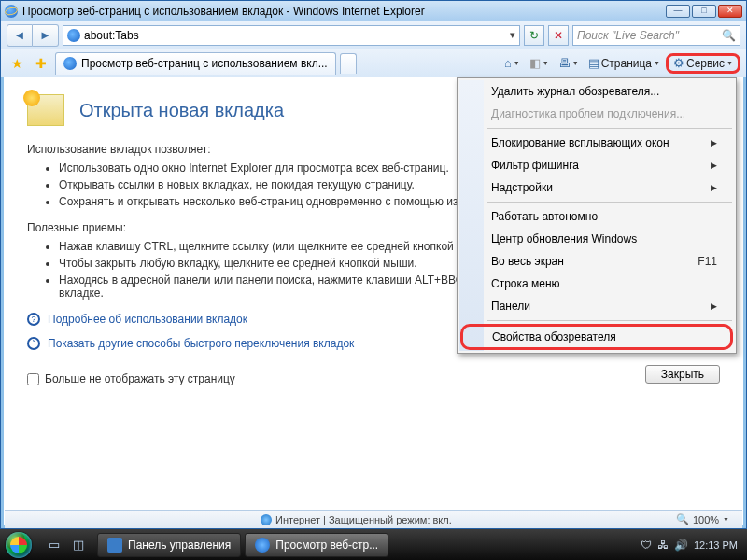  What do you see at coordinates (33, 35) in the screenshot?
I see `nav-buttons: ◄ ►` at bounding box center [33, 35].